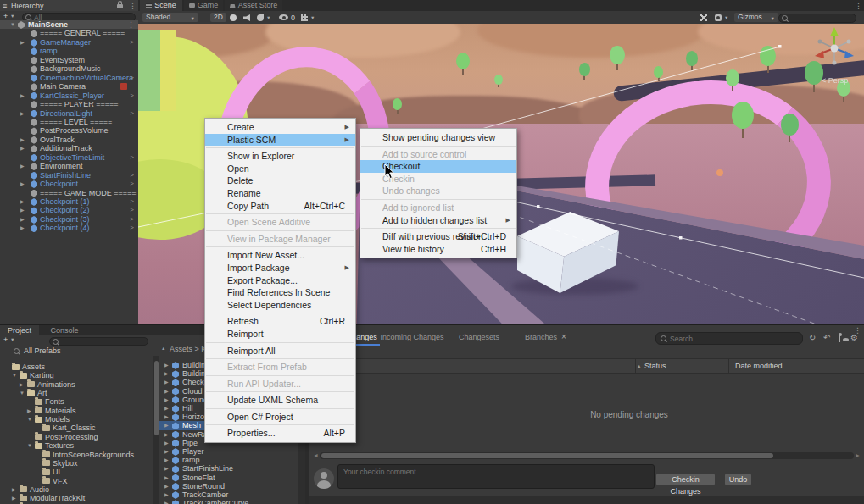 The height and width of the screenshot is (504, 864). I want to click on scroll-left-icon: ◄, so click(315, 456).